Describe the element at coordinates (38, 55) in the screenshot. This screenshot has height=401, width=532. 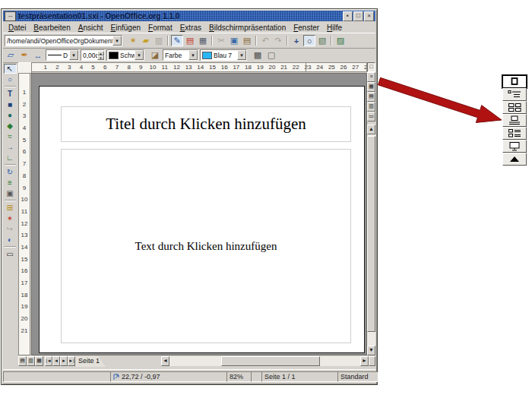
I see `arrow-style-icon: ↔` at that location.